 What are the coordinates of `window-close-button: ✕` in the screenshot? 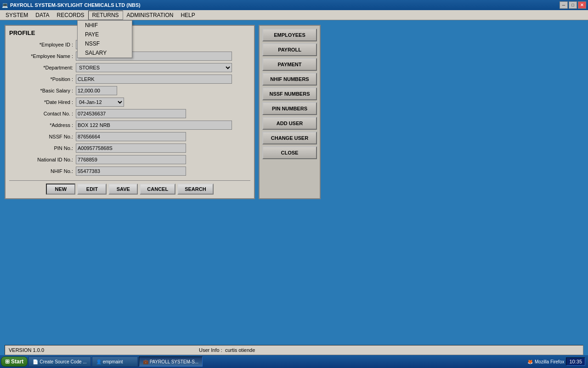 It's located at (582, 5).